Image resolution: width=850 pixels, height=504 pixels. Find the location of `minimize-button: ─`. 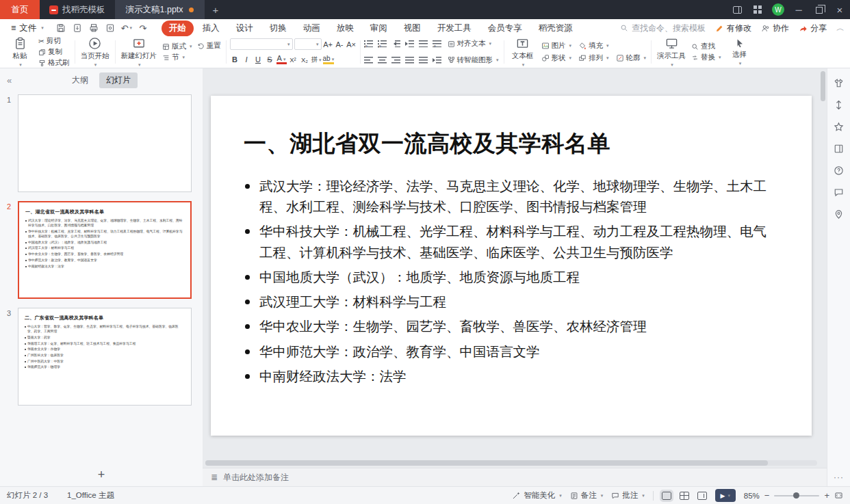

minimize-button: ─ is located at coordinates (799, 10).